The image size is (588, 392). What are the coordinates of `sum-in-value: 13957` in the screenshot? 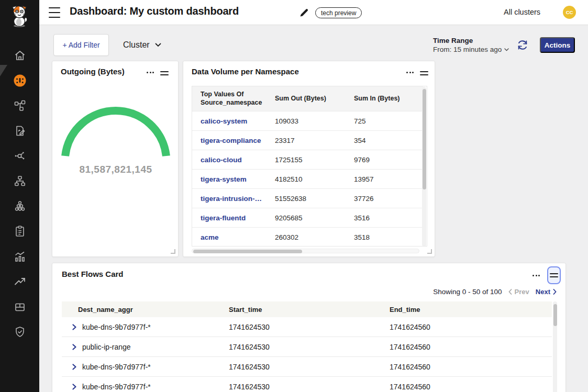 It's located at (384, 179).